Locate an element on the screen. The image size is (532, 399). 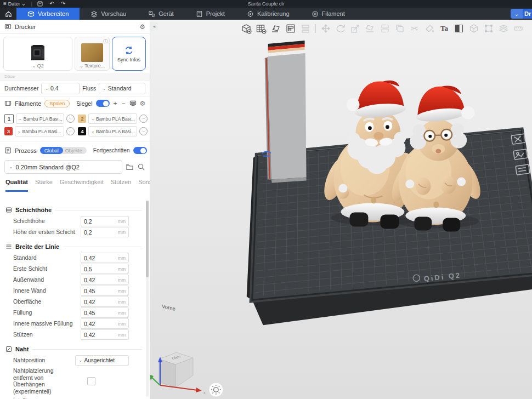
rotate-tool-button is located at coordinates (341, 29).